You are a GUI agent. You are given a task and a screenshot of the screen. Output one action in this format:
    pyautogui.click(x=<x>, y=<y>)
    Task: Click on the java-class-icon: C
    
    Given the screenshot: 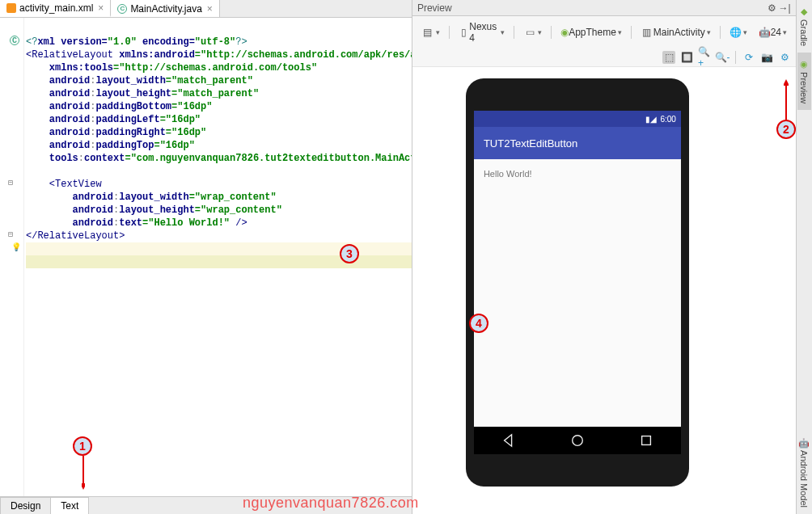 What is the action you would take?
    pyautogui.click(x=122, y=9)
    